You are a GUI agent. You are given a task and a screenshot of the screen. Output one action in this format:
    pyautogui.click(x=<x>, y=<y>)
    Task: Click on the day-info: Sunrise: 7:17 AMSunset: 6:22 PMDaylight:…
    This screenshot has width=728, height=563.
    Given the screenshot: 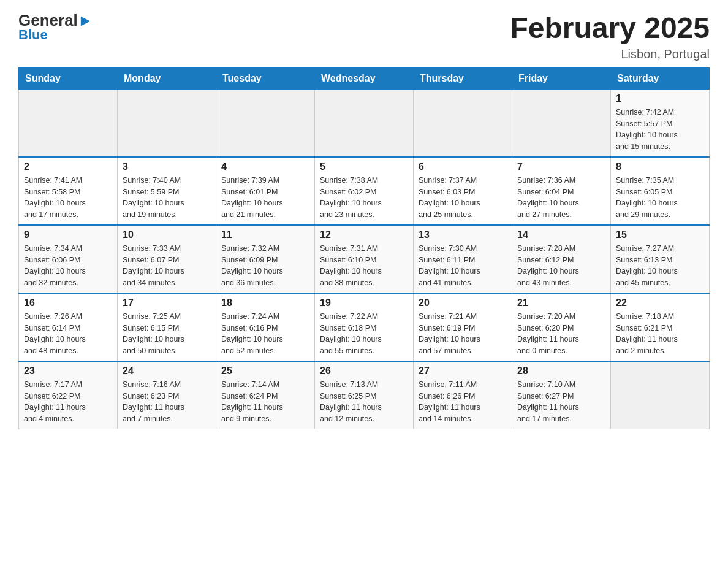 What is the action you would take?
    pyautogui.click(x=68, y=402)
    